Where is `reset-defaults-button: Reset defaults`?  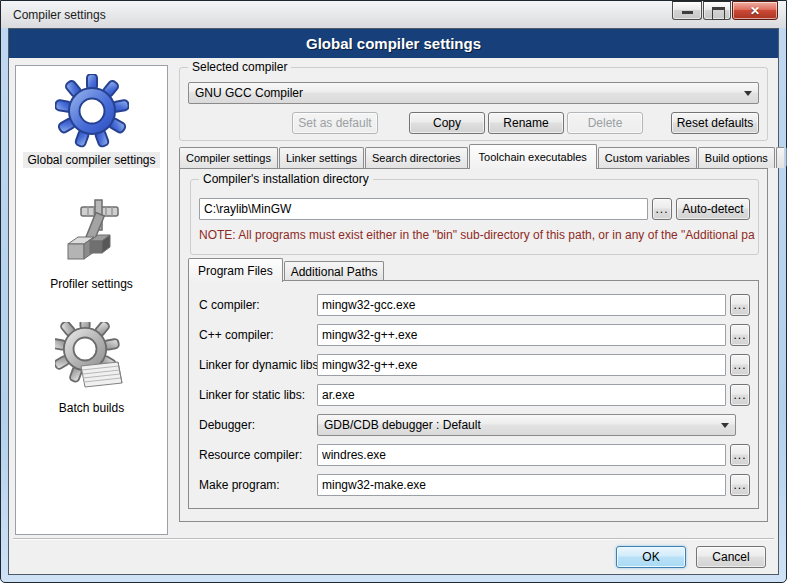 reset-defaults-button: Reset defaults is located at coordinates (715, 123).